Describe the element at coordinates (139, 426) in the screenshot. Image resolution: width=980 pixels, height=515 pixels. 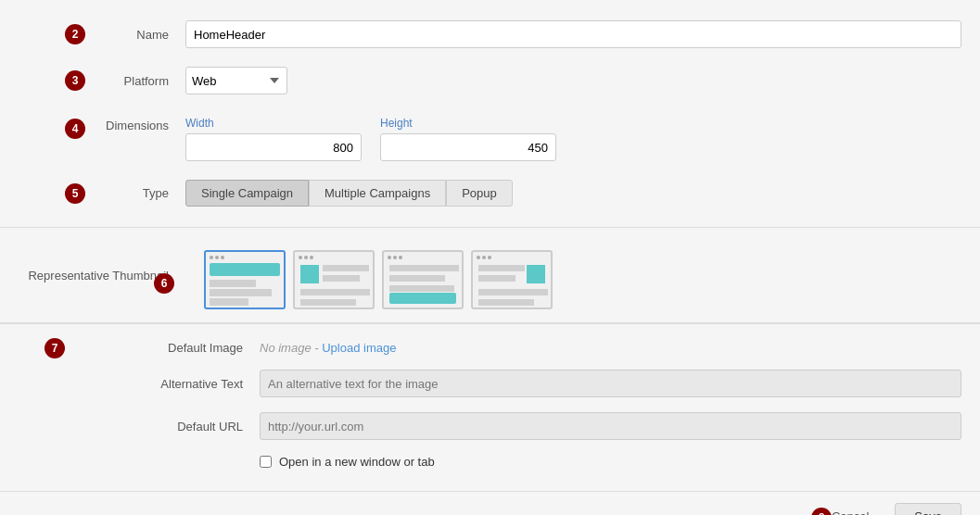
I see `default-url-label: Default URL` at that location.